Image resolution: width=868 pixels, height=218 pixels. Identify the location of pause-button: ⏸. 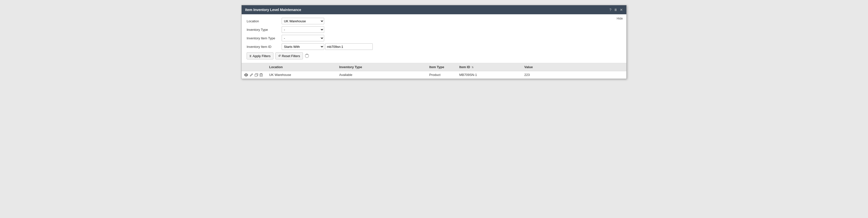
(616, 10).